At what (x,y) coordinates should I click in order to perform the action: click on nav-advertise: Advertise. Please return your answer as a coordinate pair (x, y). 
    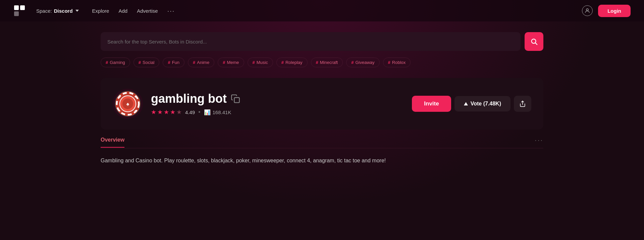
    Looking at the image, I should click on (148, 11).